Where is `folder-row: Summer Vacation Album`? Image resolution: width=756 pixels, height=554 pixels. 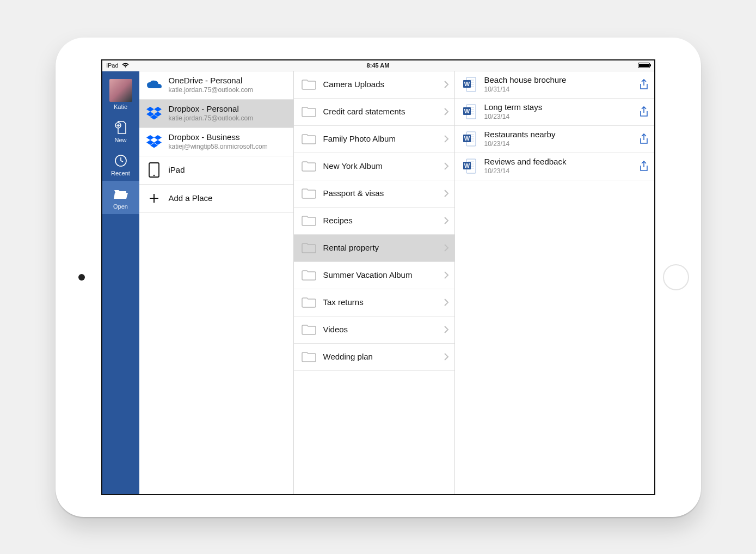 folder-row: Summer Vacation Album is located at coordinates (374, 276).